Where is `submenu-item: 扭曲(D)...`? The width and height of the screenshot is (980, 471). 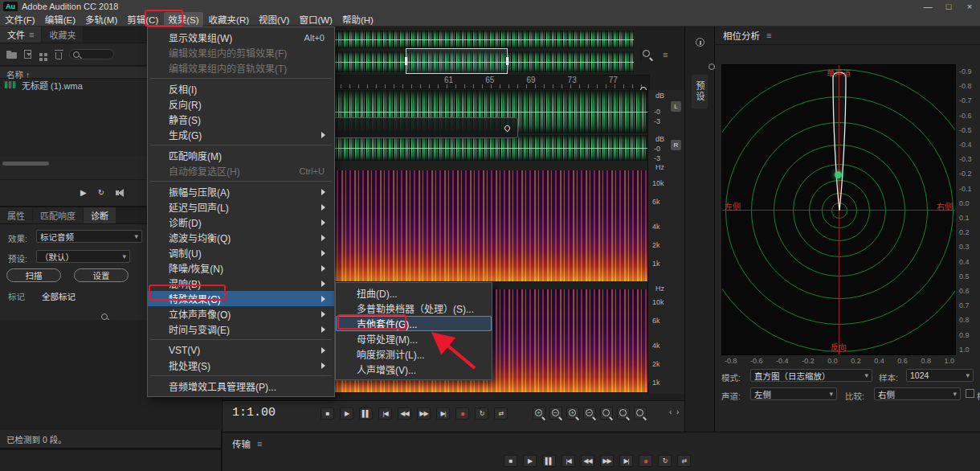
submenu-item: 扭曲(D)... is located at coordinates (414, 293).